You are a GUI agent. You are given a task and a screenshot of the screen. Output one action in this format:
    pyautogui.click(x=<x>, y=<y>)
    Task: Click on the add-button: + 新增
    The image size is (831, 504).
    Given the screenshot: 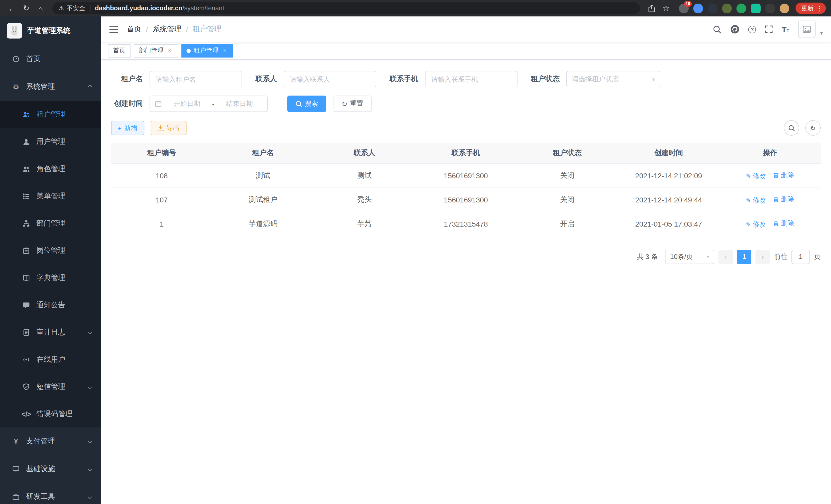 What is the action you would take?
    pyautogui.click(x=127, y=128)
    